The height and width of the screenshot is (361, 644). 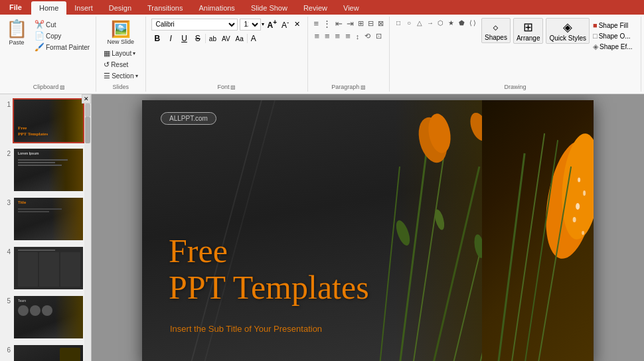 What do you see at coordinates (62, 25) in the screenshot?
I see `cut-button: ✂️Cut` at bounding box center [62, 25].